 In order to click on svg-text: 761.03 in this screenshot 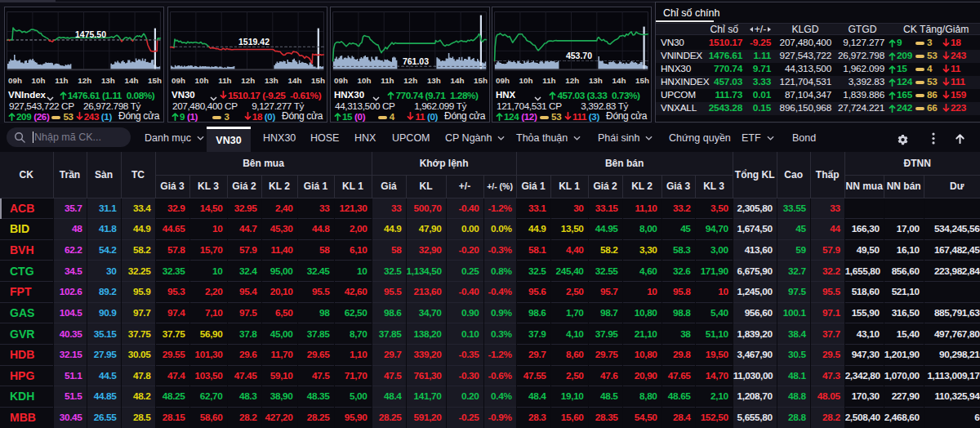, I will do `click(416, 61)`.